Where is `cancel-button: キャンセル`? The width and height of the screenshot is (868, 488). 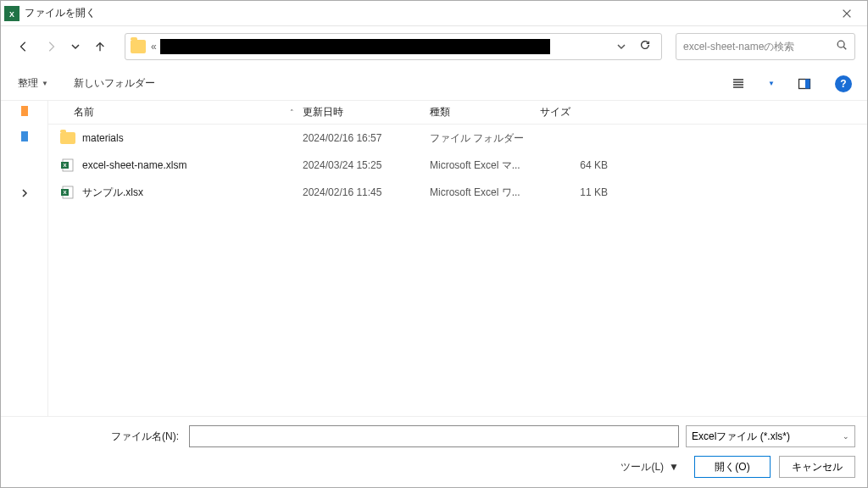 cancel-button: キャンセル is located at coordinates (817, 467).